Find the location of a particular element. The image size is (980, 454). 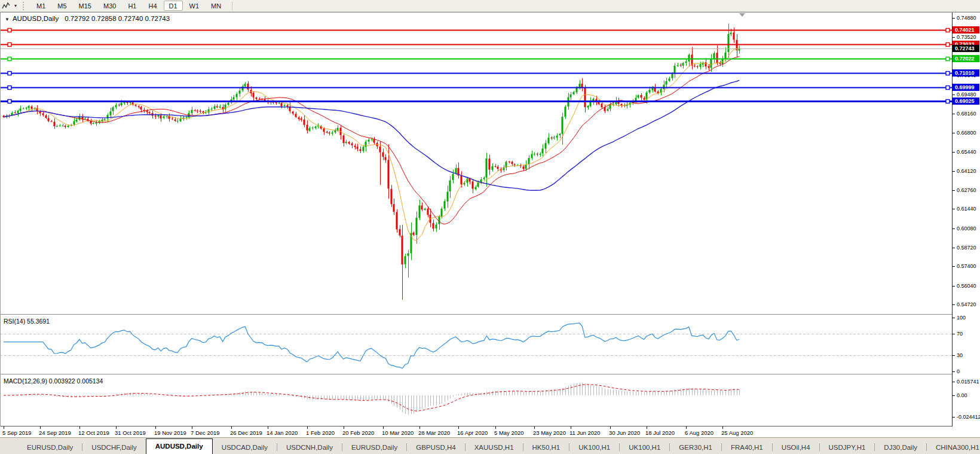

date-tick-label: 19 Nov 2019 is located at coordinates (170, 433).